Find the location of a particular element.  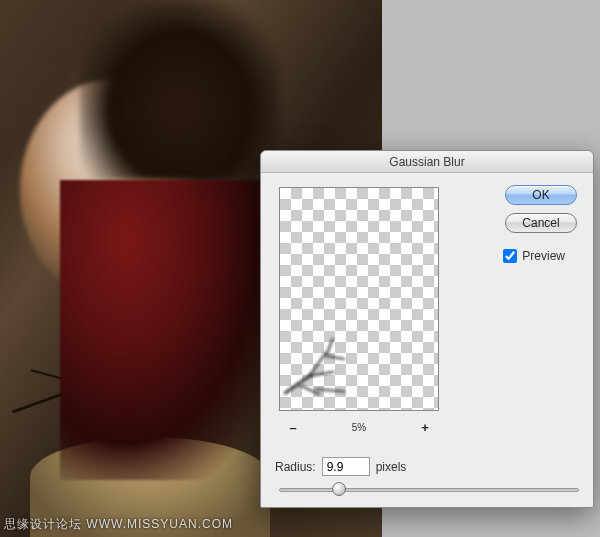

preview-checkbox-label: Preview is located at coordinates (544, 256).